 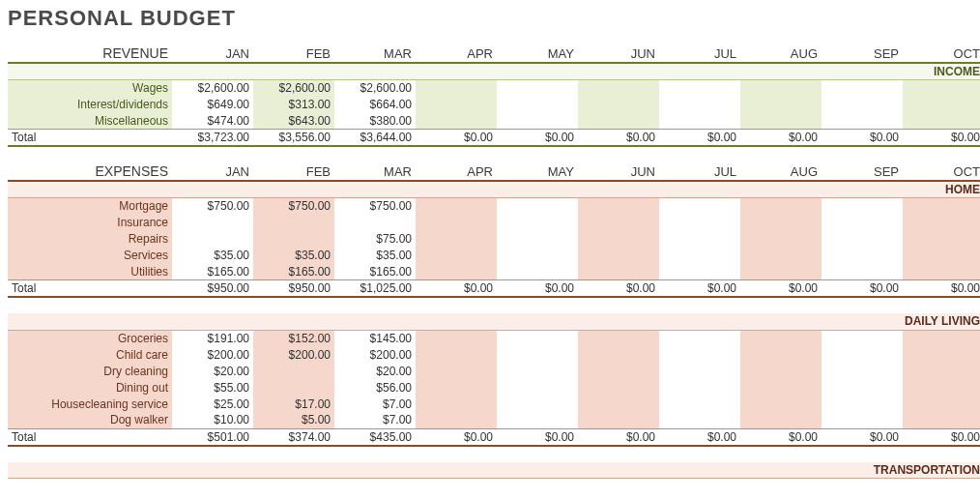 I want to click on cell: $25.00, so click(x=213, y=404).